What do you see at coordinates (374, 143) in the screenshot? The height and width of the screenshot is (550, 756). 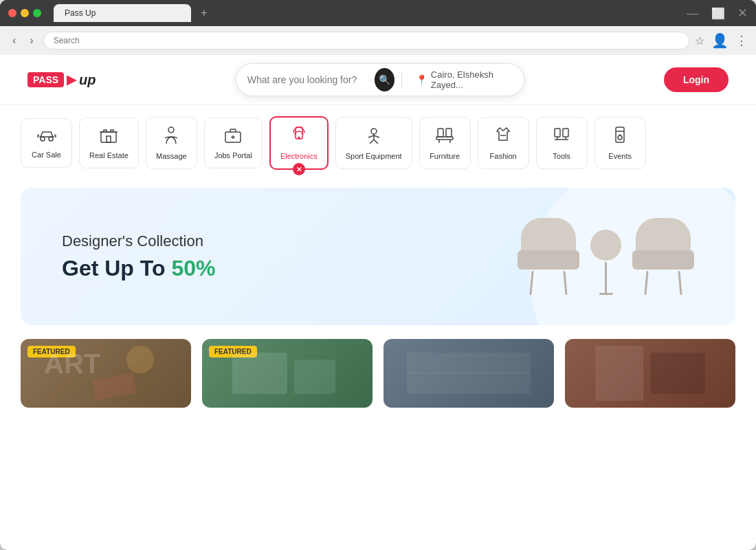 I see `category-sport-equipment: Sport Equipment` at bounding box center [374, 143].